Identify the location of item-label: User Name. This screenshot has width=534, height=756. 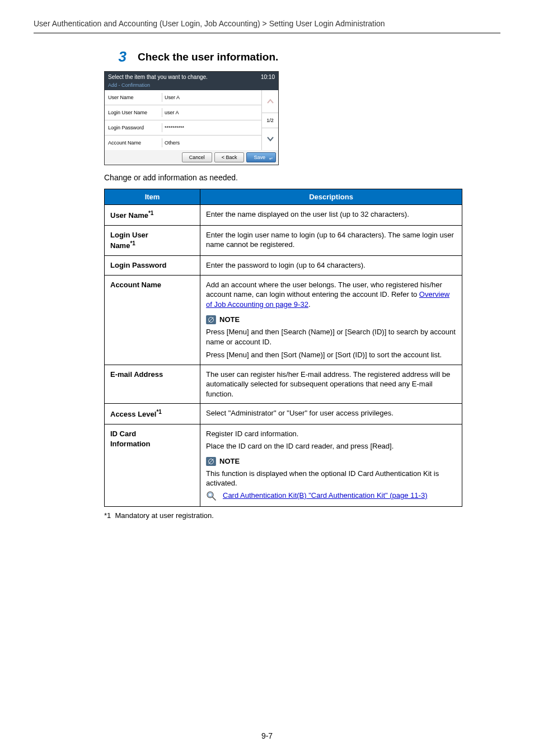
(129, 215).